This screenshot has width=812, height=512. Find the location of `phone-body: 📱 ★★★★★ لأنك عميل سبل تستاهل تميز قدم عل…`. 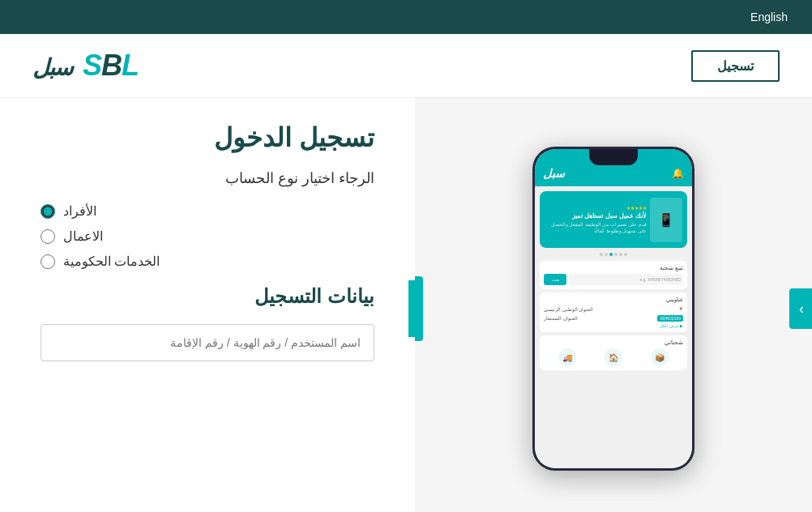

phone-body: 📱 ★★★★★ لأنك عميل سبل تستاهل تميز قدم عل… is located at coordinates (613, 327).